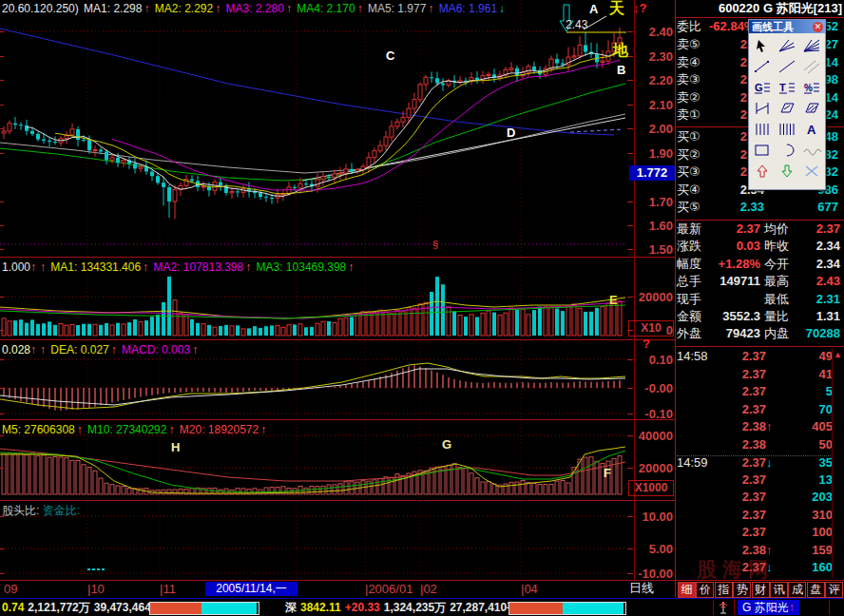 Image resolution: width=844 pixels, height=616 pixels. I want to click on chart-letter-annotation: 地, so click(621, 50).